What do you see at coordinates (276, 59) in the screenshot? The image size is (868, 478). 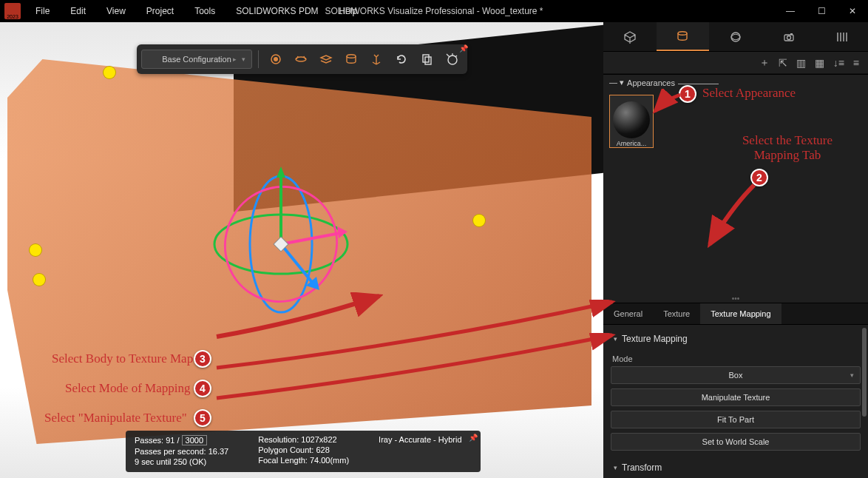 I see `record-icon` at bounding box center [276, 59].